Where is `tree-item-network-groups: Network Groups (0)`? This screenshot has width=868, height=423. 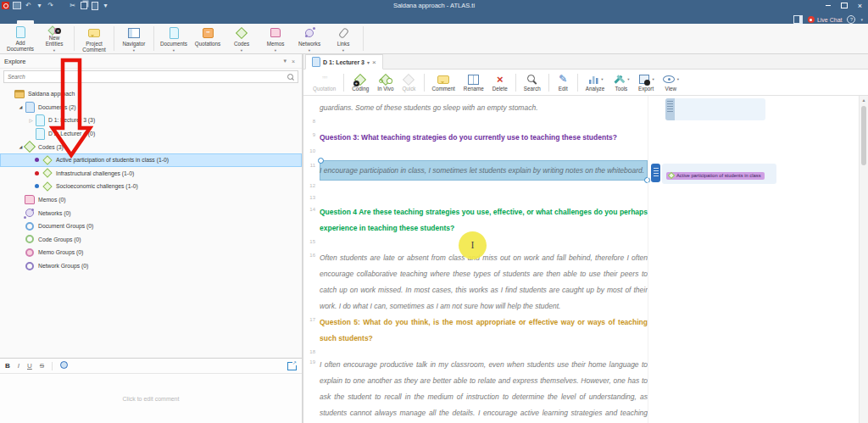 tree-item-network-groups: Network Groups (0) is located at coordinates (151, 266).